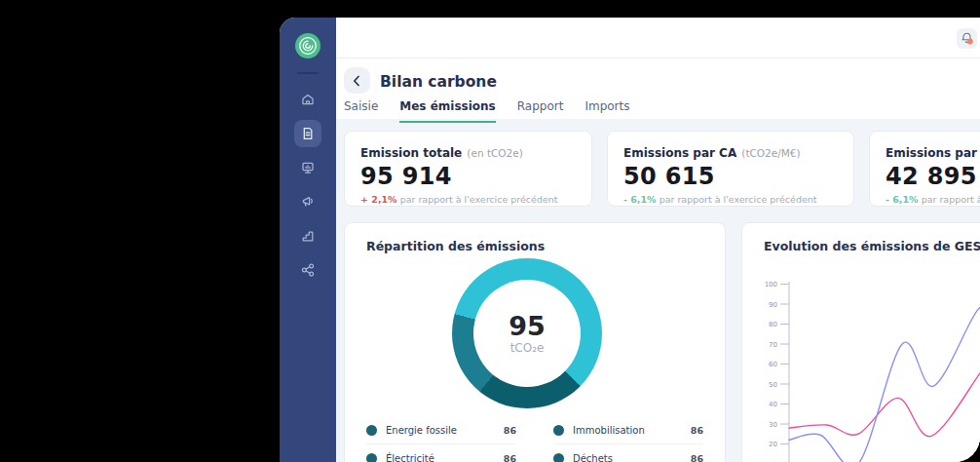  Describe the element at coordinates (771, 153) in the screenshot. I see `stat-subtitle: (tCO2e/M€)` at that location.